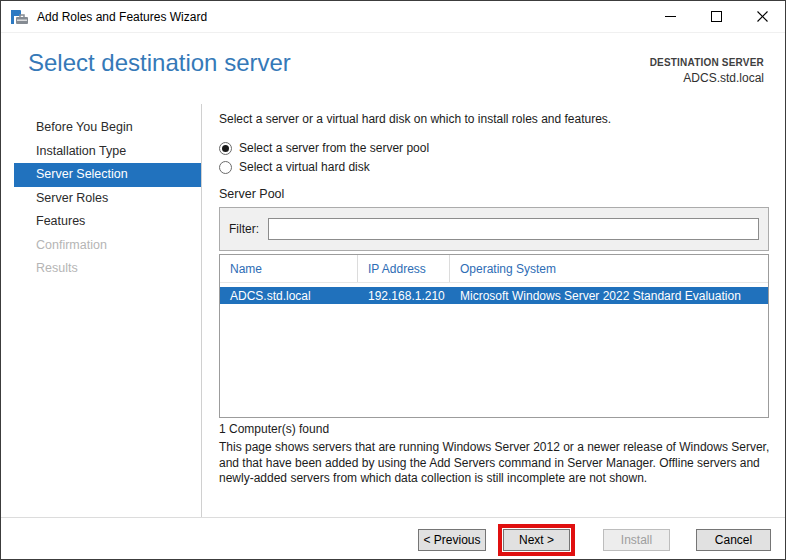 This screenshot has width=786, height=560. What do you see at coordinates (536, 540) in the screenshot?
I see `next-button: Next >` at bounding box center [536, 540].